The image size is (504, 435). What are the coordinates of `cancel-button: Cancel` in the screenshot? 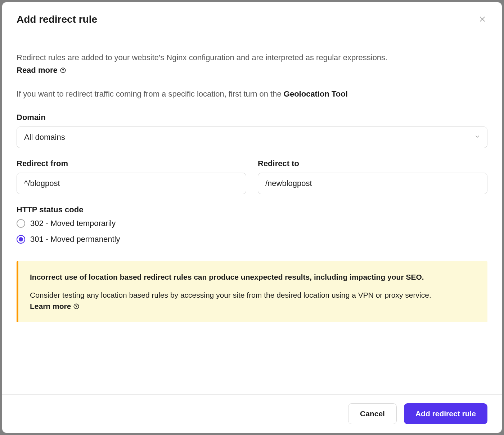 It's located at (372, 414).